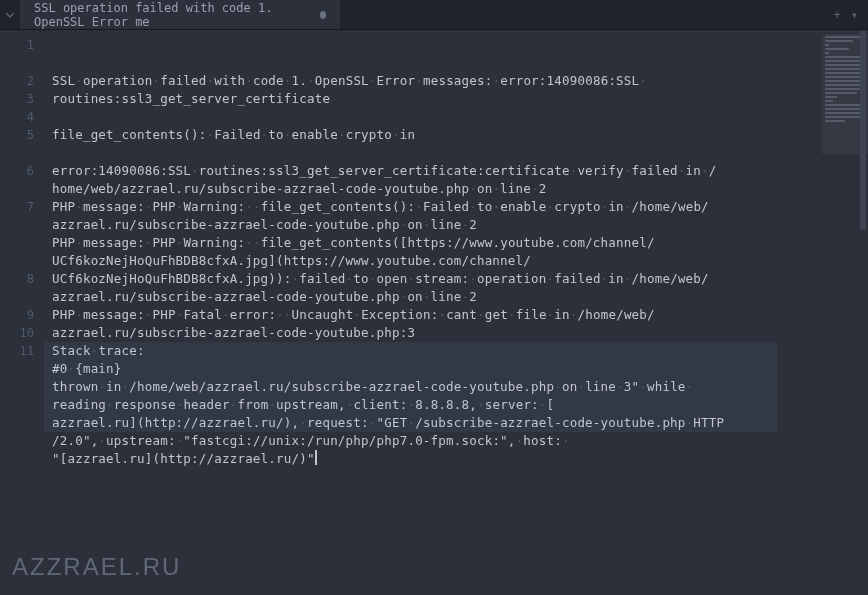 The image size is (868, 595). I want to click on scrollbar-thumb, so click(863, 130).